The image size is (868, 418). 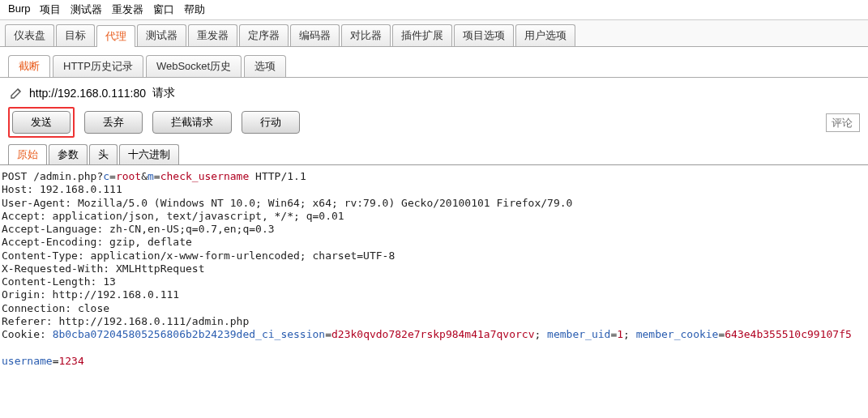 What do you see at coordinates (28, 154) in the screenshot?
I see `viewtab-raw: 原始` at bounding box center [28, 154].